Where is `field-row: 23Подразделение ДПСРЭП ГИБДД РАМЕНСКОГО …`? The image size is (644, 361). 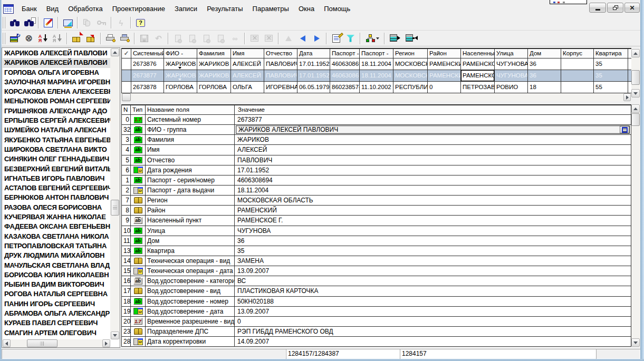
field-row: 23Подразделение ДПСРЭП ГИБДД РАМЕНСКОГО … is located at coordinates (377, 332).